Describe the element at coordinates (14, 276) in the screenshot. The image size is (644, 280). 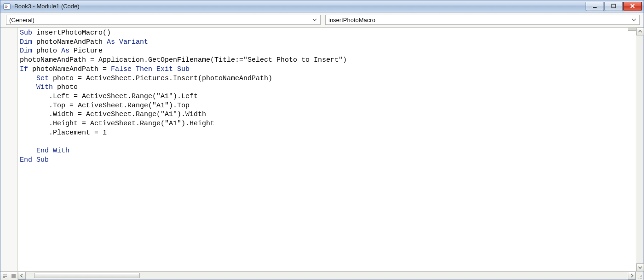
I see `full-module-view-button` at that location.